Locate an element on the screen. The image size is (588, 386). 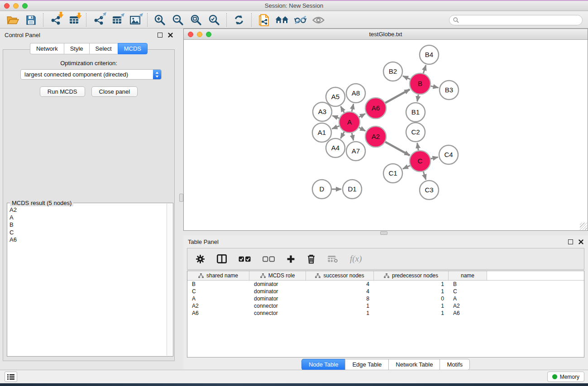
table-row: A2connector11A2 is located at coordinates (386, 306).